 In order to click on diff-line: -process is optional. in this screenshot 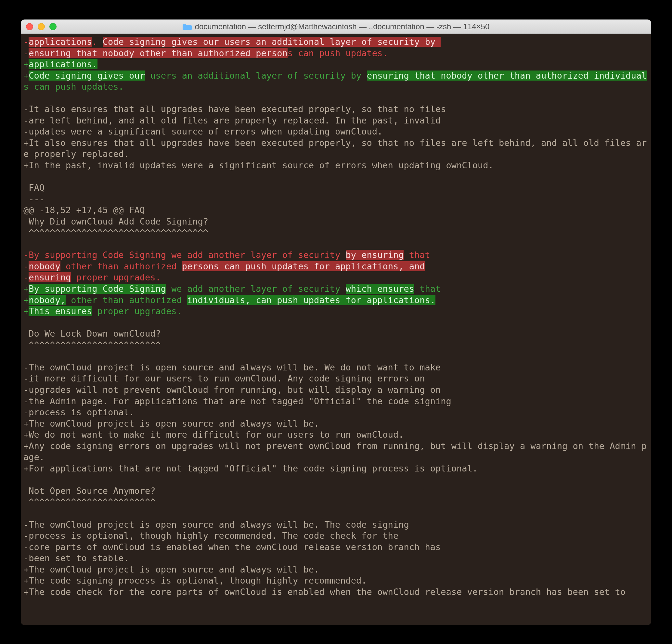, I will do `click(336, 412)`.